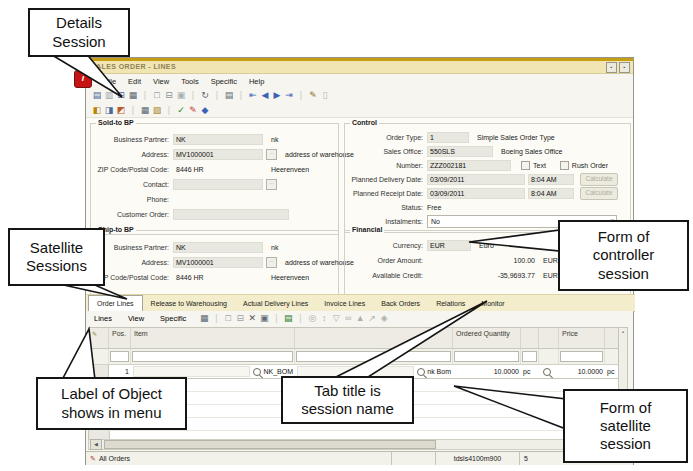 The height and width of the screenshot is (471, 693). Describe the element at coordinates (136, 318) in the screenshot. I see `menu-view-lines: View` at that location.